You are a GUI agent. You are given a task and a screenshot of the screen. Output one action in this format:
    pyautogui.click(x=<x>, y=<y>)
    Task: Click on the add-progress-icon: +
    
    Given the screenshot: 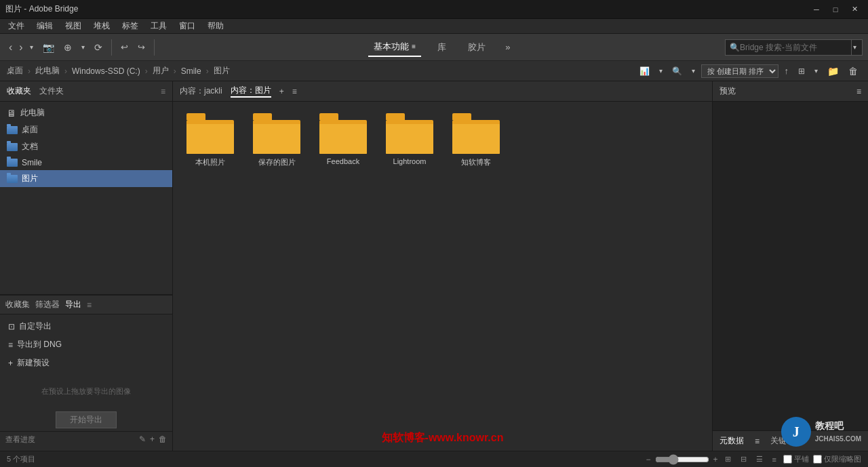 What is the action you would take?
    pyautogui.click(x=152, y=439)
    